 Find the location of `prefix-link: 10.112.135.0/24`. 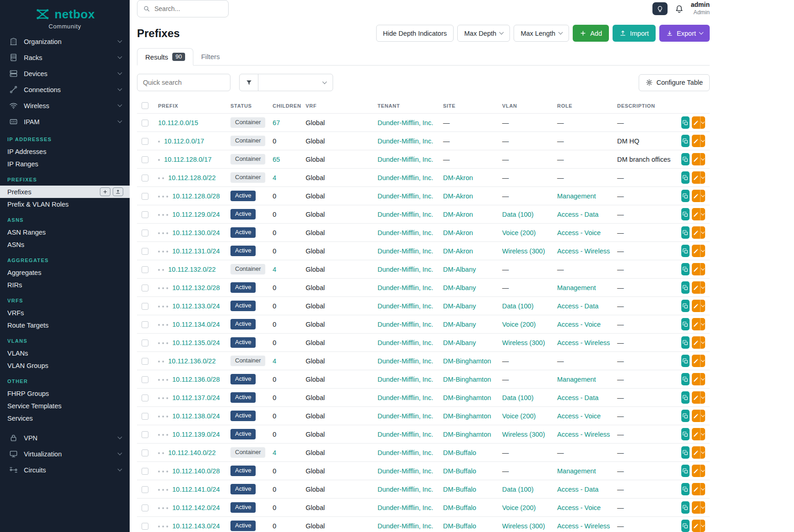

prefix-link: 10.112.135.0/24 is located at coordinates (196, 343).